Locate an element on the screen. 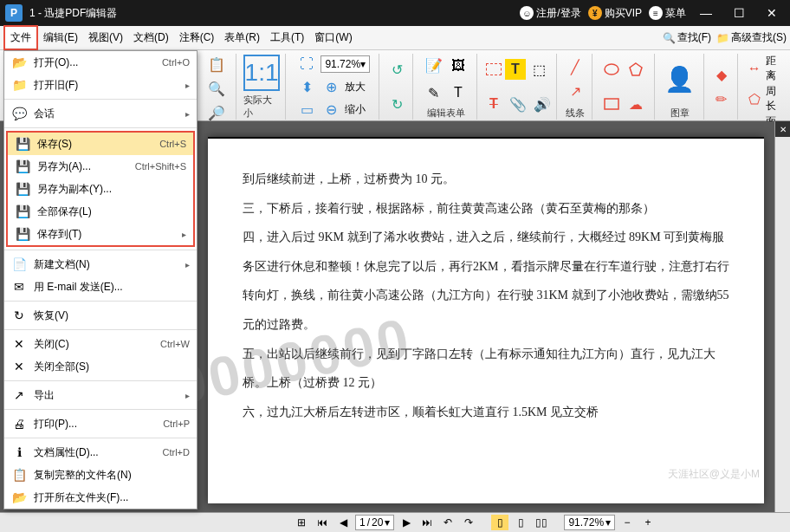 The width and height of the screenshot is (790, 532). maximize-button: ☐ is located at coordinates (739, 13).